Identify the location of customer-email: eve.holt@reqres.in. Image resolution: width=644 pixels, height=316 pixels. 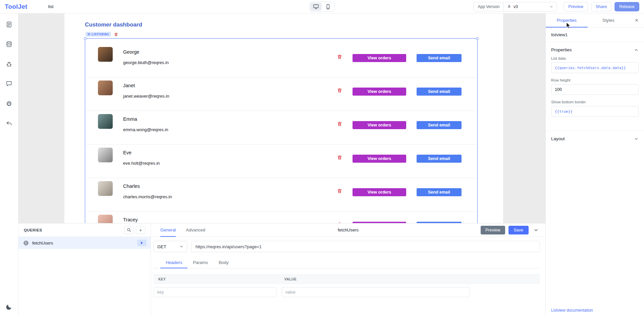
(142, 163).